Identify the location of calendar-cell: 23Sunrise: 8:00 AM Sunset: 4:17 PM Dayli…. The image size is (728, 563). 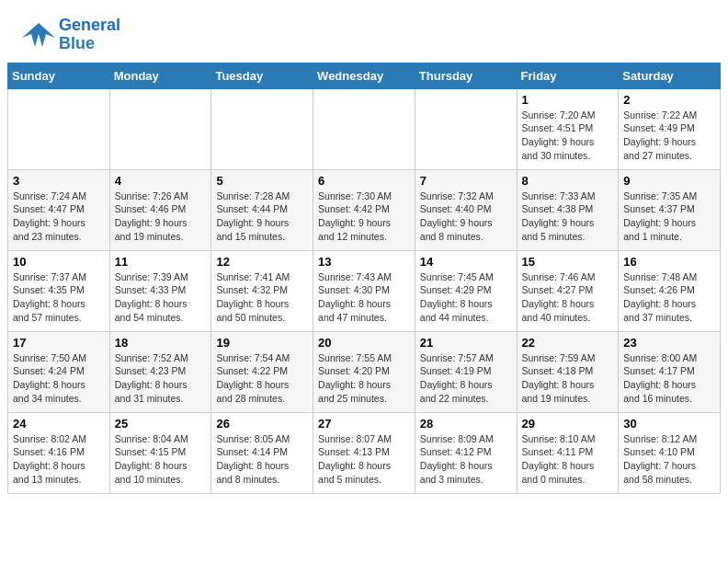
(669, 372).